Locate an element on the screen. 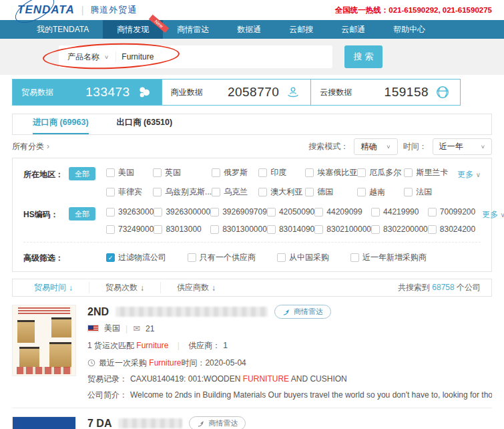 This screenshot has width=504, height=429. nav-item-business-radar: 商情雷达 is located at coordinates (193, 29).